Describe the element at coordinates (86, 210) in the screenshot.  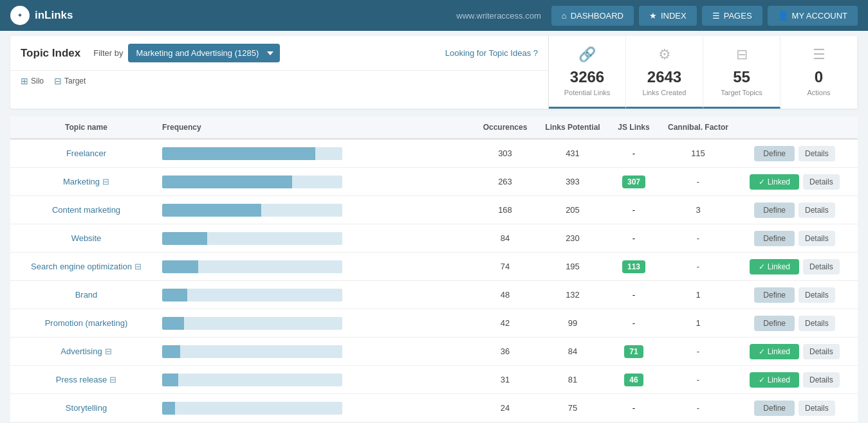
I see `cell-topic-name: Content marketing` at that location.